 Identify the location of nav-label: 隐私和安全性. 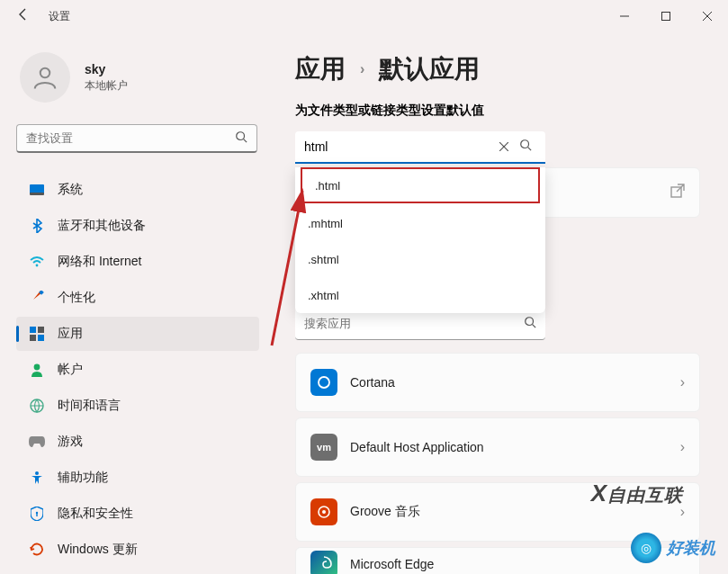
(95, 514).